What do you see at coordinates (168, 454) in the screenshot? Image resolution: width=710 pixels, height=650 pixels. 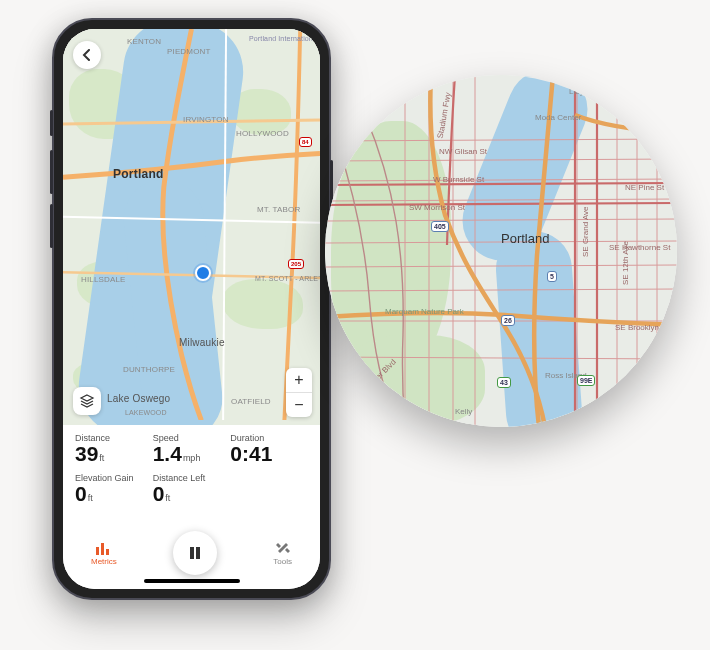 I see `metric-value: 1.4` at bounding box center [168, 454].